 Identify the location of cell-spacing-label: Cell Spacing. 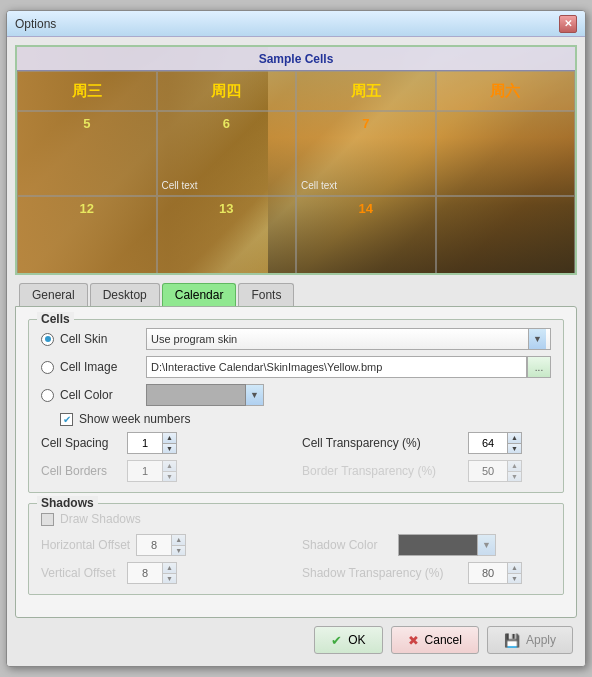
(81, 443).